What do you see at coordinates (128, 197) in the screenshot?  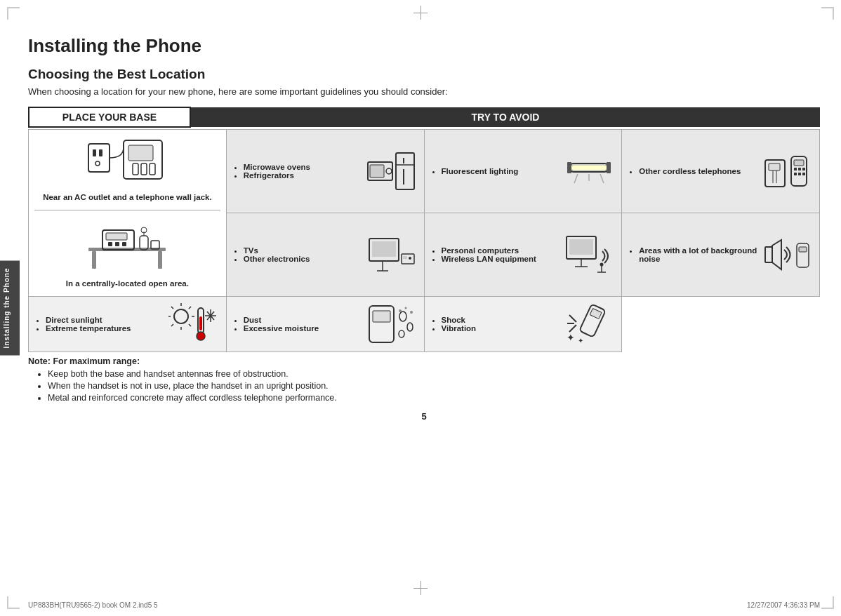 I see `place-label-outlet: Near an AC outlet and a telephone wall j…` at bounding box center [128, 197].